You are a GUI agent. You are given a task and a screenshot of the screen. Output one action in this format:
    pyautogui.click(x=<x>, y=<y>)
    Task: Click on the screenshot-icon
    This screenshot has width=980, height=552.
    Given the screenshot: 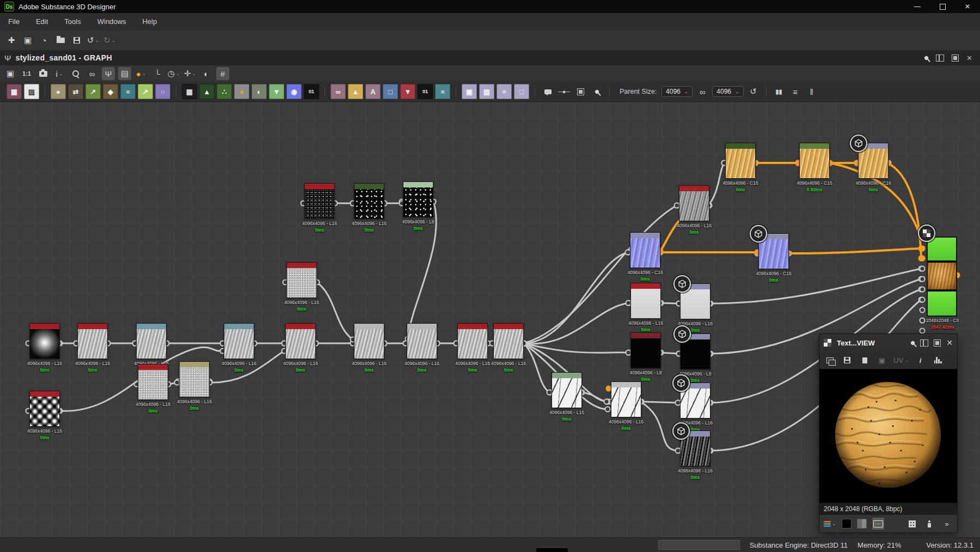 What is the action you would take?
    pyautogui.click(x=43, y=74)
    